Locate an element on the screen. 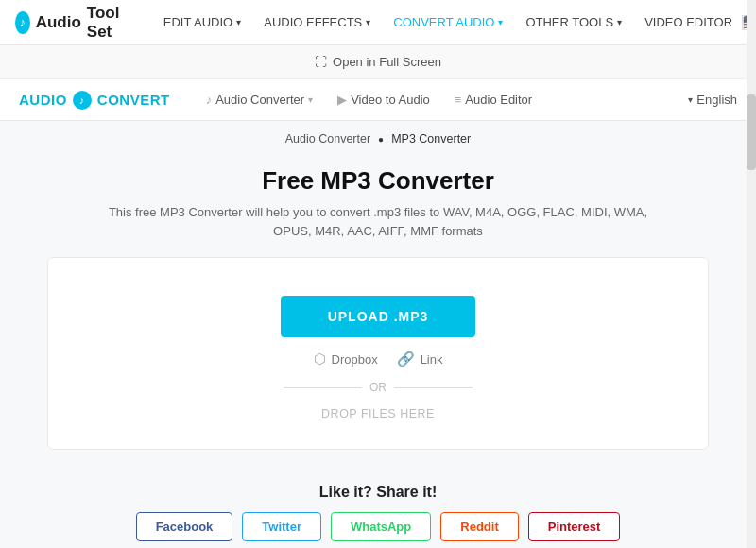 The width and height of the screenshot is (756, 548). or-text: OR is located at coordinates (378, 387).